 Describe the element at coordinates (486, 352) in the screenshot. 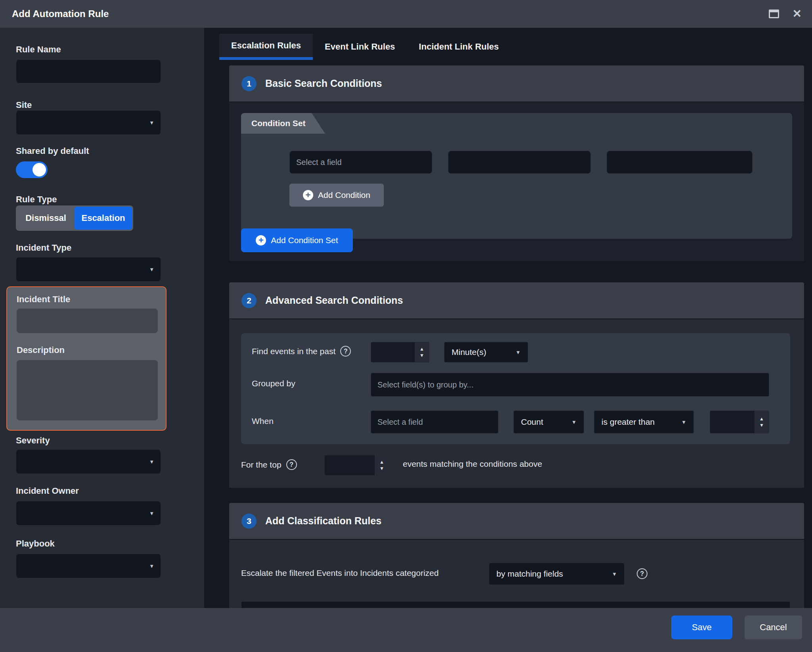

I see `time-unit-select: Minute(s) ▼` at that location.